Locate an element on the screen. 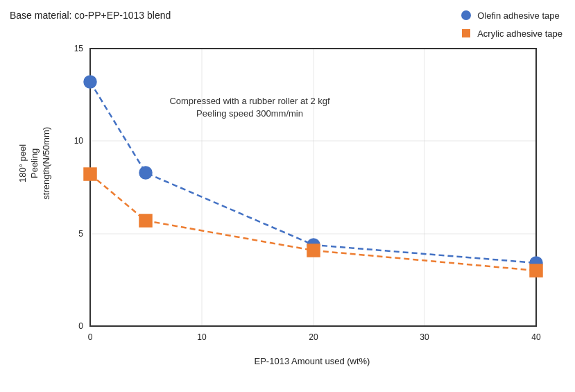  y-tick-10: 10 is located at coordinates (79, 141).